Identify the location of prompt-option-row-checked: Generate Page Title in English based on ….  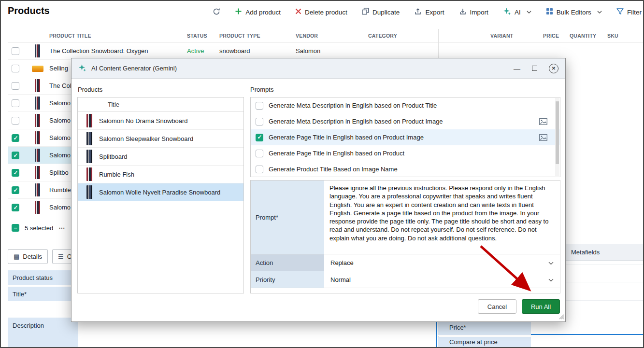
(405, 137).